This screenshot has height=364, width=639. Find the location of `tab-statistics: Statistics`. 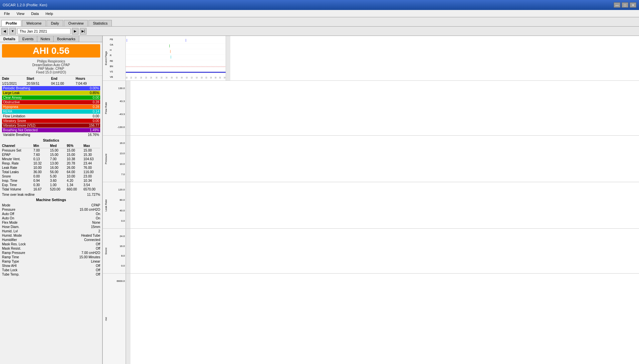

tab-statistics: Statistics is located at coordinates (100, 23).